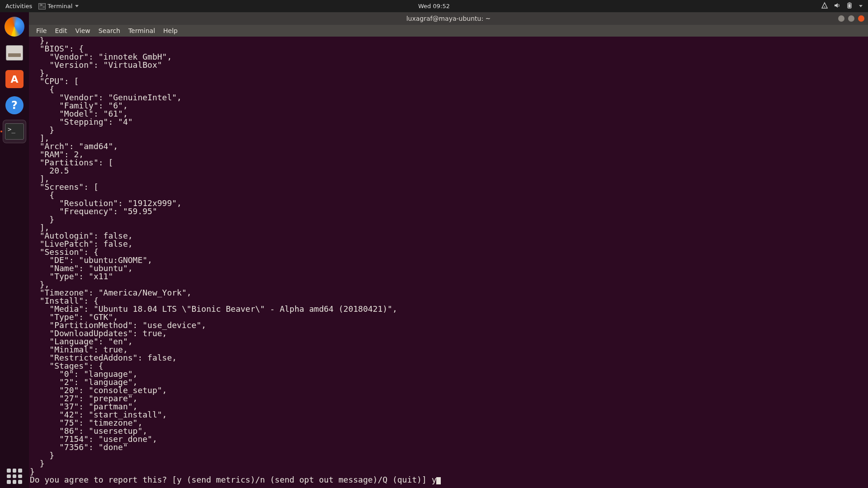  What do you see at coordinates (14, 131) in the screenshot?
I see `terminal-icon` at bounding box center [14, 131].